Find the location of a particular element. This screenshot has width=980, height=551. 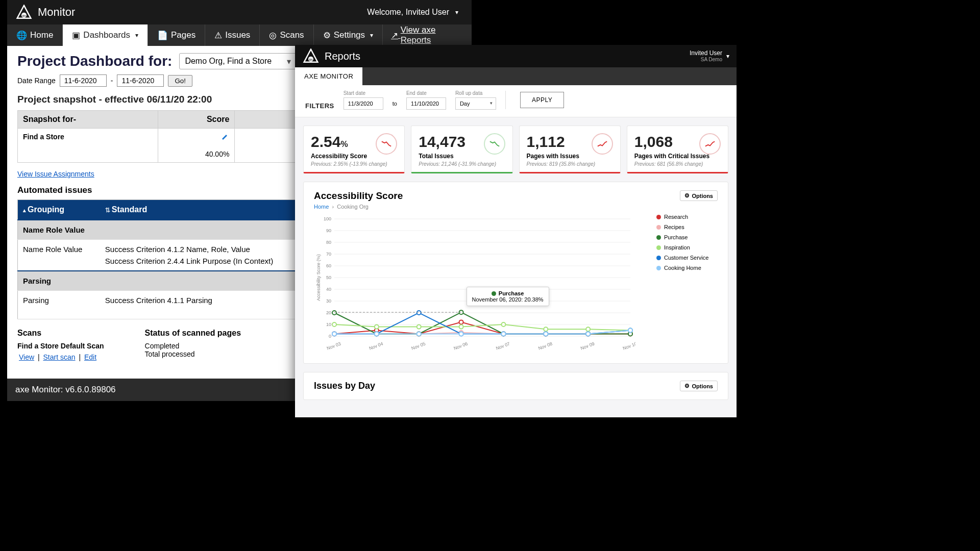

svg-text: 100 is located at coordinates (328, 219).